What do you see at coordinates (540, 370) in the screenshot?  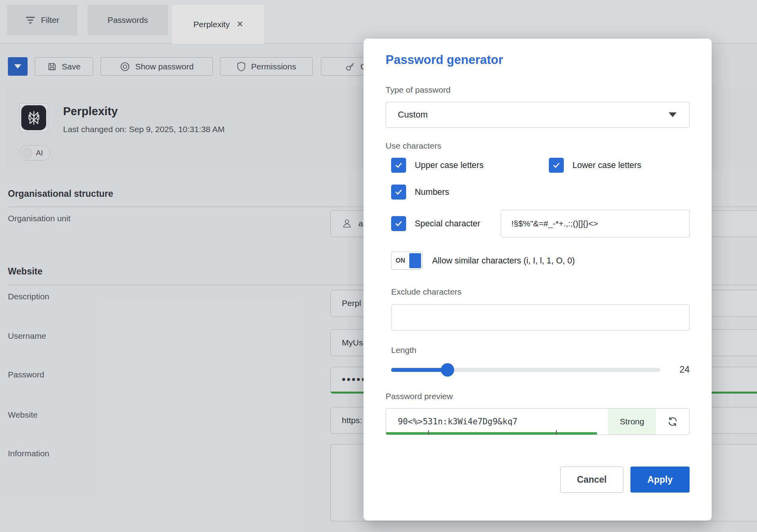 I see `length-slider-row: 24` at bounding box center [540, 370].